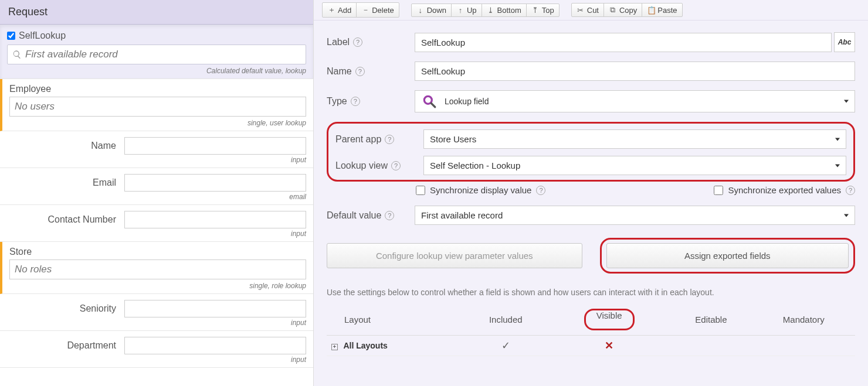 This screenshot has width=868, height=386. What do you see at coordinates (591, 71) in the screenshot?
I see `row-name: Name? SelfLookup` at bounding box center [591, 71].